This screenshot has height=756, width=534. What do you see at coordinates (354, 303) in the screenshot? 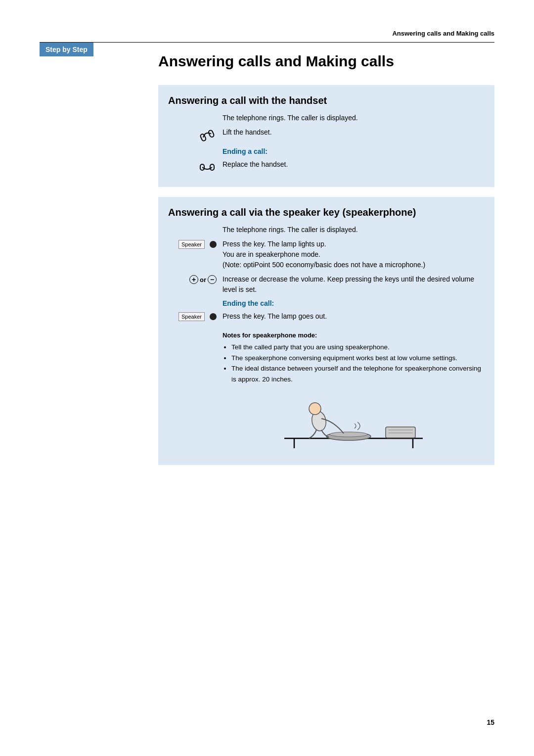
I see `section2-ending-label: Ending the call:` at bounding box center [354, 303].